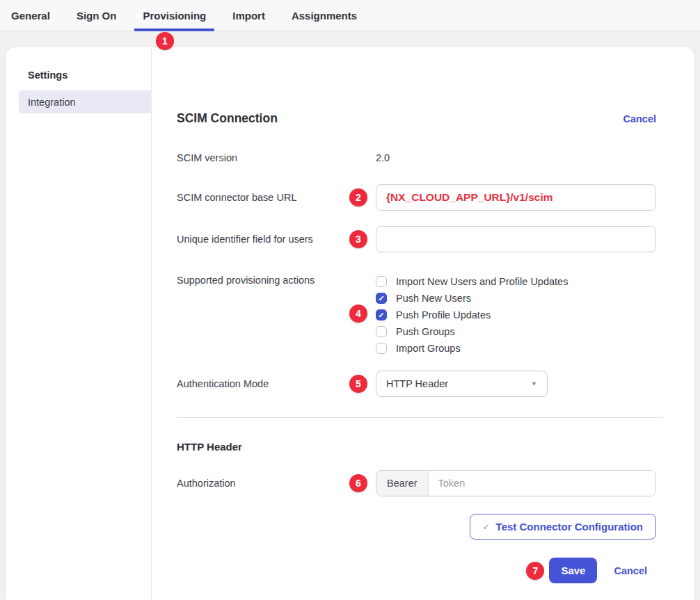 This screenshot has height=600, width=700. Describe the element at coordinates (420, 417) in the screenshot. I see `section-divider` at that location.